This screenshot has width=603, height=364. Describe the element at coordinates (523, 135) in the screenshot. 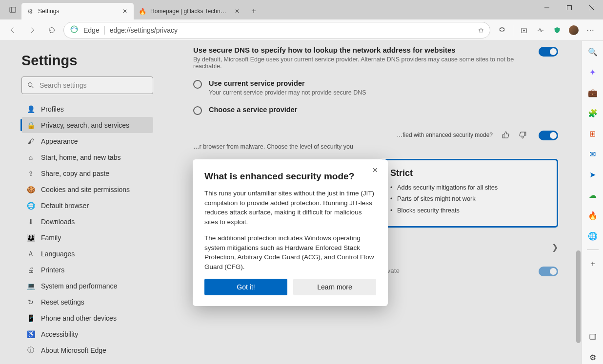

I see `thumbs-down-icon` at that location.